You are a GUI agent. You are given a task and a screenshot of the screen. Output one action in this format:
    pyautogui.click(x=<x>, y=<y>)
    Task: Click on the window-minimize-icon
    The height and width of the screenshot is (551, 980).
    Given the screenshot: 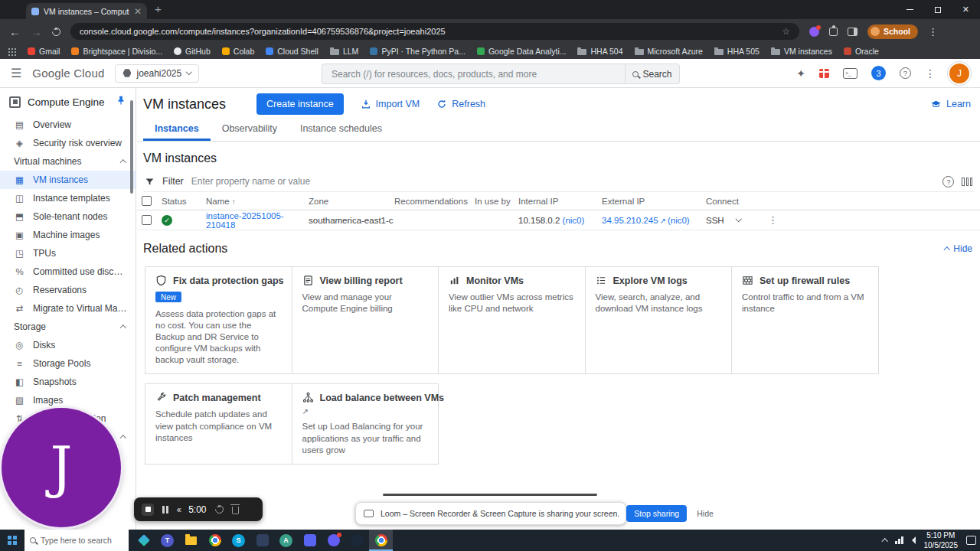 What is the action you would take?
    pyautogui.click(x=910, y=10)
    